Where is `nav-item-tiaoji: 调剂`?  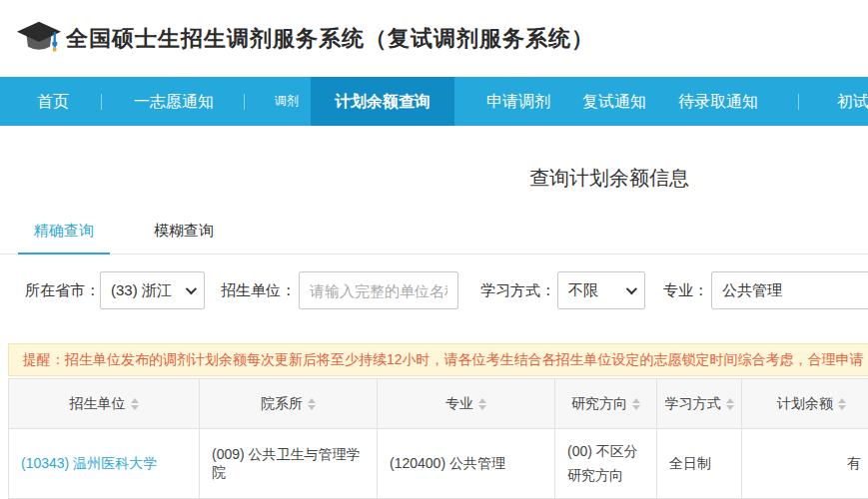
nav-item-tiaoji: 调剂 is located at coordinates (293, 102).